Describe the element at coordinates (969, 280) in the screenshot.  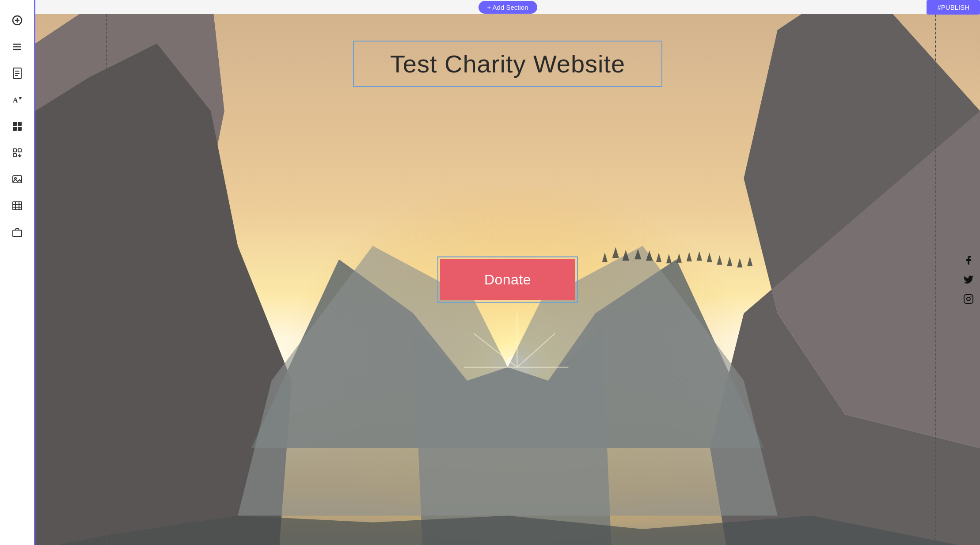
I see `social-sidebar` at that location.